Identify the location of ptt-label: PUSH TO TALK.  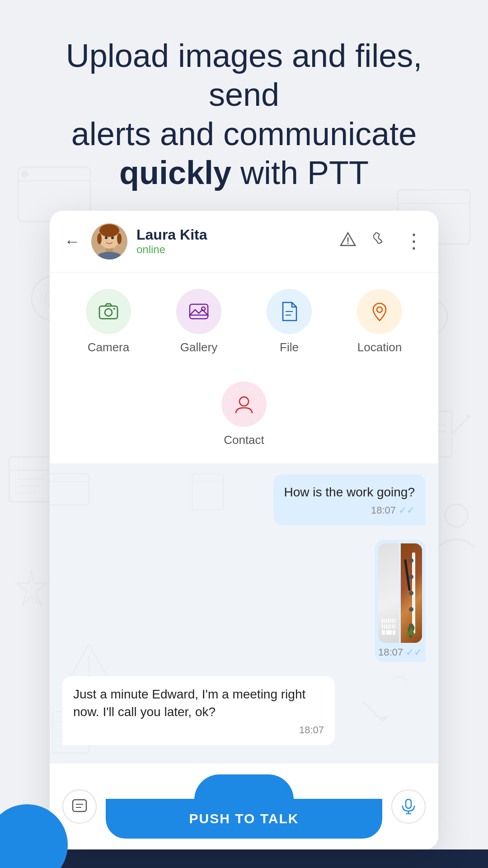
(244, 819).